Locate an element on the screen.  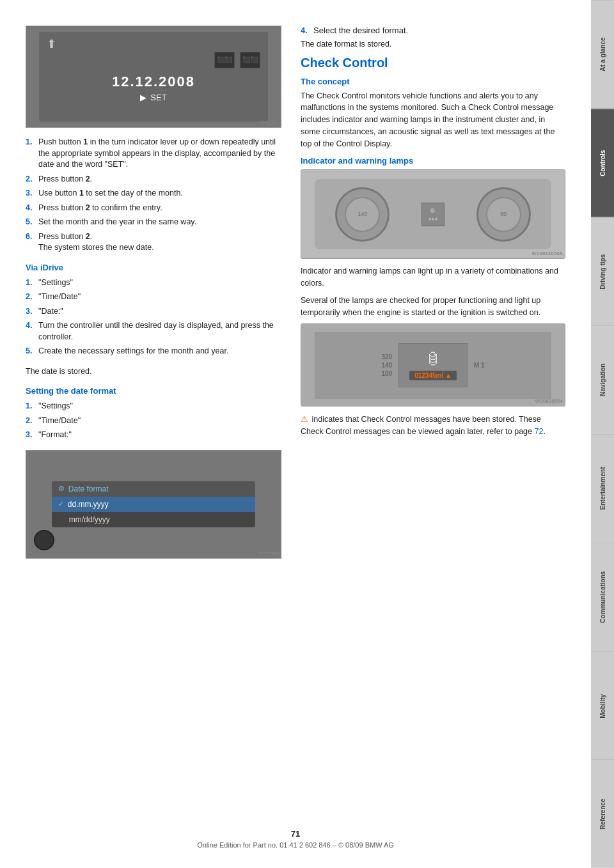
dash-image-tag: W29814656A is located at coordinates (547, 253).